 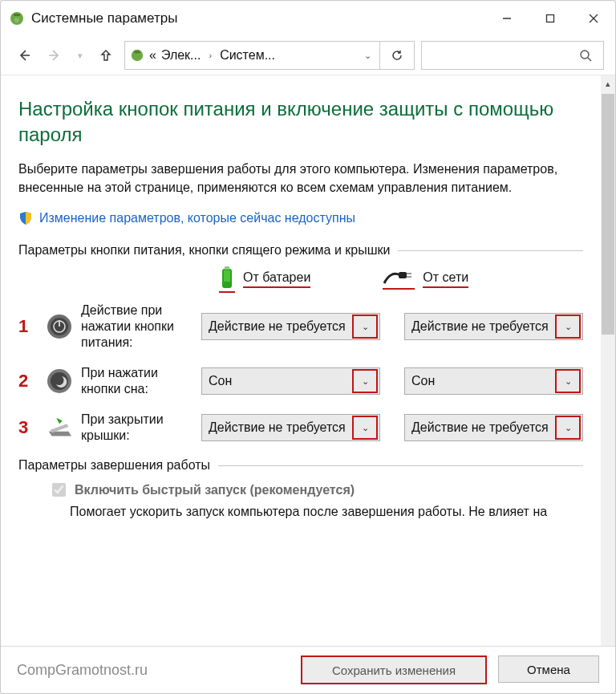 What do you see at coordinates (106, 55) in the screenshot?
I see `up-button` at bounding box center [106, 55].